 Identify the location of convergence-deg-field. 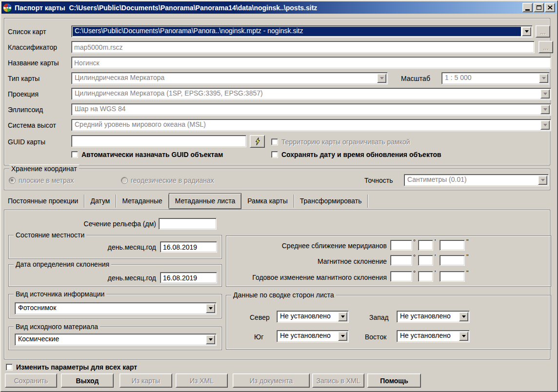
(401, 245).